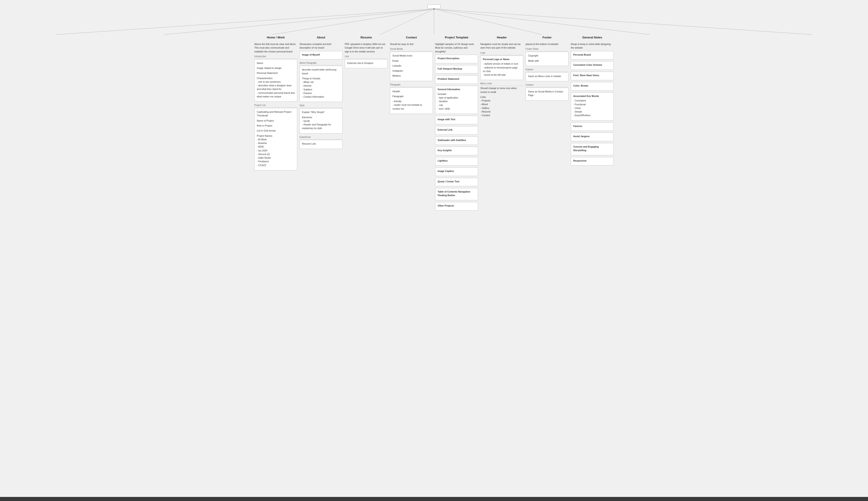  What do you see at coordinates (276, 150) in the screenshot?
I see `card-item: Project Names - AI-Work - Aneeme - ADW -…` at bounding box center [276, 150].